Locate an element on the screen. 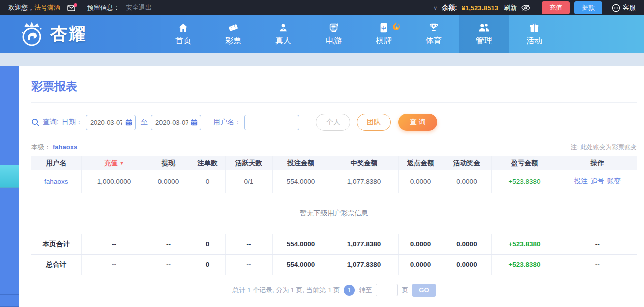  cell-rebate: 0.0000 is located at coordinates (420, 181).